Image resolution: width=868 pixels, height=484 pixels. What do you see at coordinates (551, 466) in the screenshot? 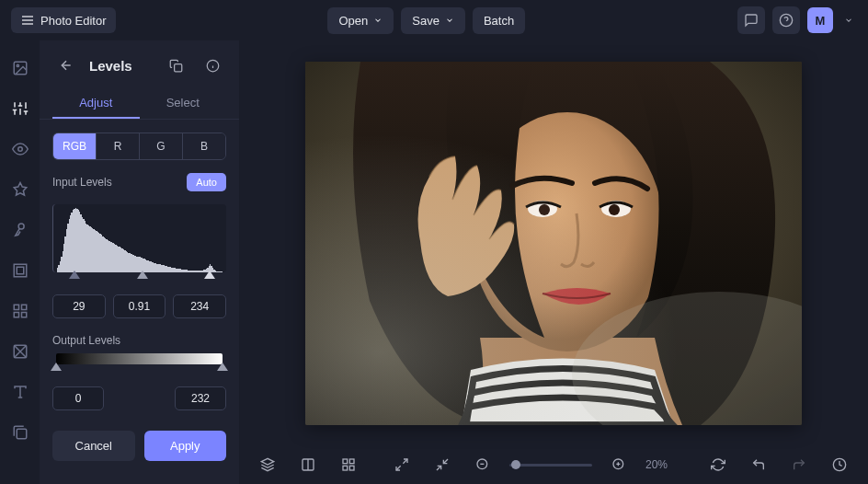
I see `zoom-slider` at bounding box center [551, 466].